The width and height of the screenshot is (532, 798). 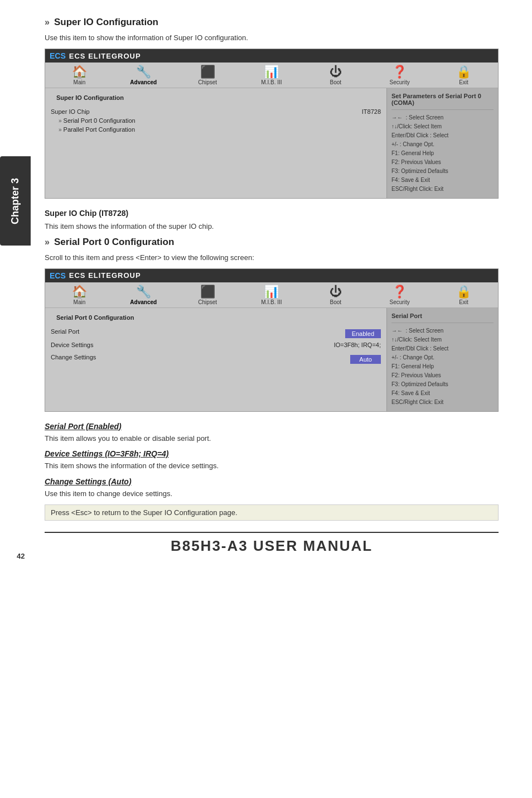 I want to click on mib-icon: 📊, so click(x=271, y=72).